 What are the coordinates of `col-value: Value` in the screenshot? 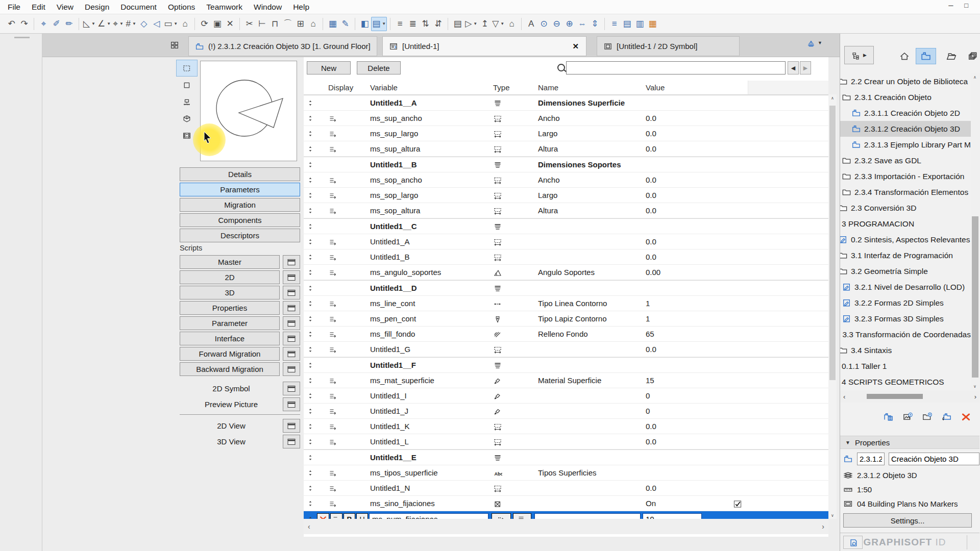 It's located at (687, 88).